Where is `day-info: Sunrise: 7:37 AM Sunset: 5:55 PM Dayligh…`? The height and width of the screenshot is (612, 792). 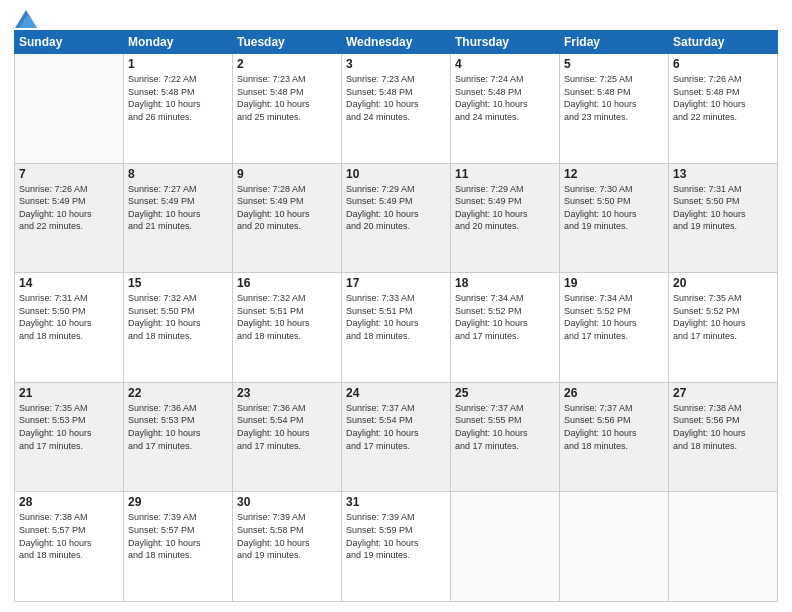
day-info: Sunrise: 7:37 AM Sunset: 5:55 PM Dayligh… is located at coordinates (505, 427).